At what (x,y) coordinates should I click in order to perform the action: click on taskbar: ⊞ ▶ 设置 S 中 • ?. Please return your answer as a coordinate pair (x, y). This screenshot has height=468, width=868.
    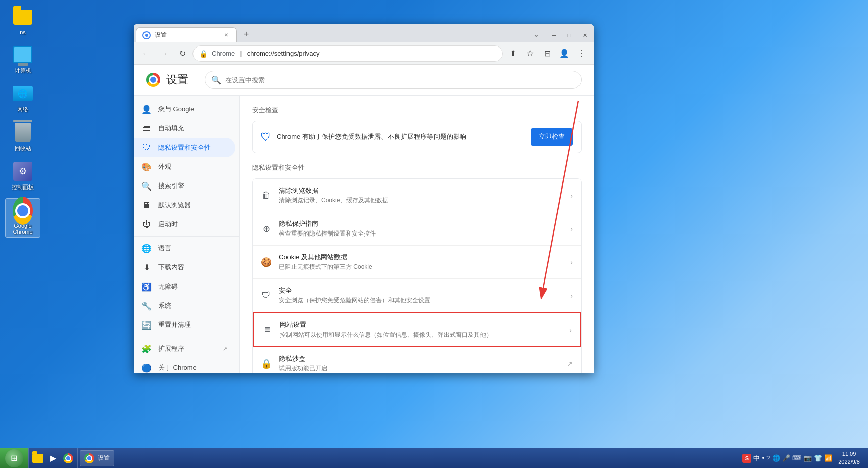
    Looking at the image, I should click on (434, 458).